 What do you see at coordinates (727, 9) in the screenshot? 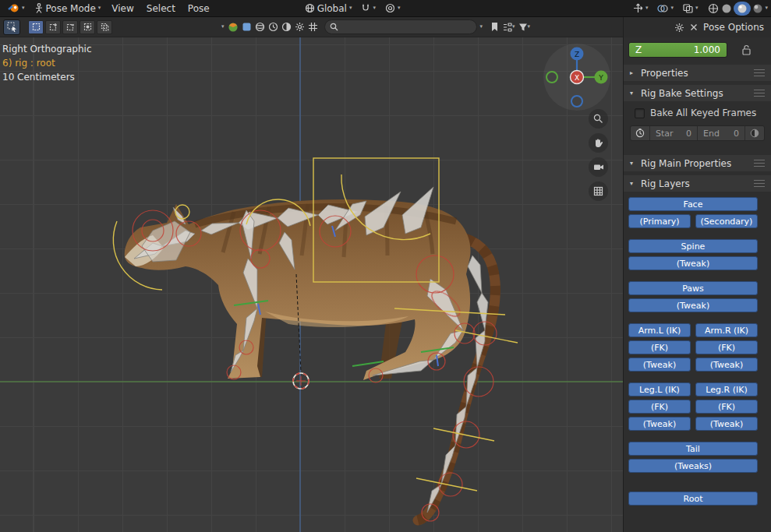
I see `solid-shading-icon` at bounding box center [727, 9].